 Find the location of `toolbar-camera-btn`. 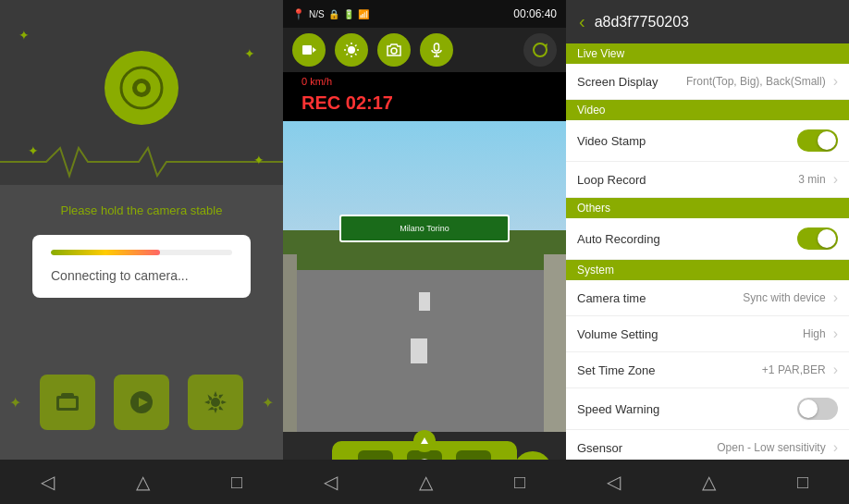

toolbar-camera-btn is located at coordinates (394, 50).